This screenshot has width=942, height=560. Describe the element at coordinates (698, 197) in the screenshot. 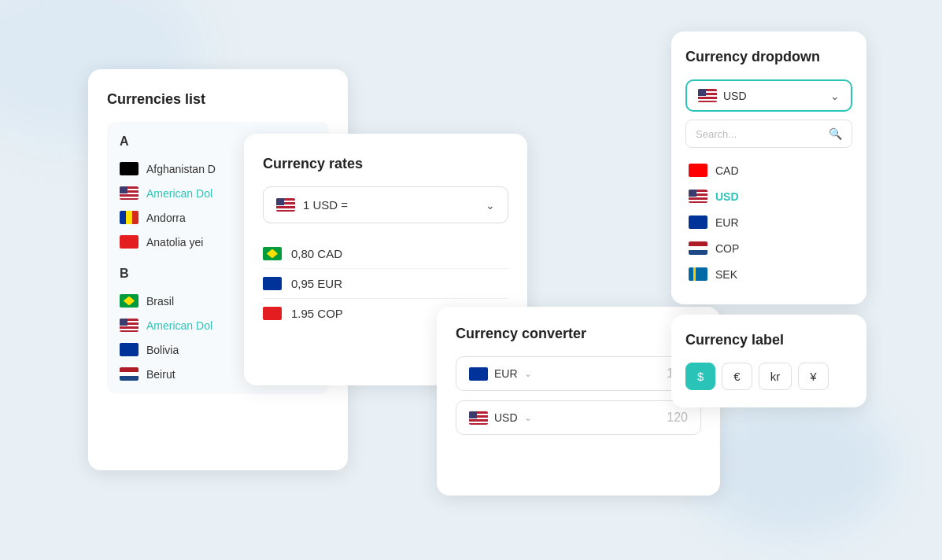

I see `flag-usd-dd` at that location.